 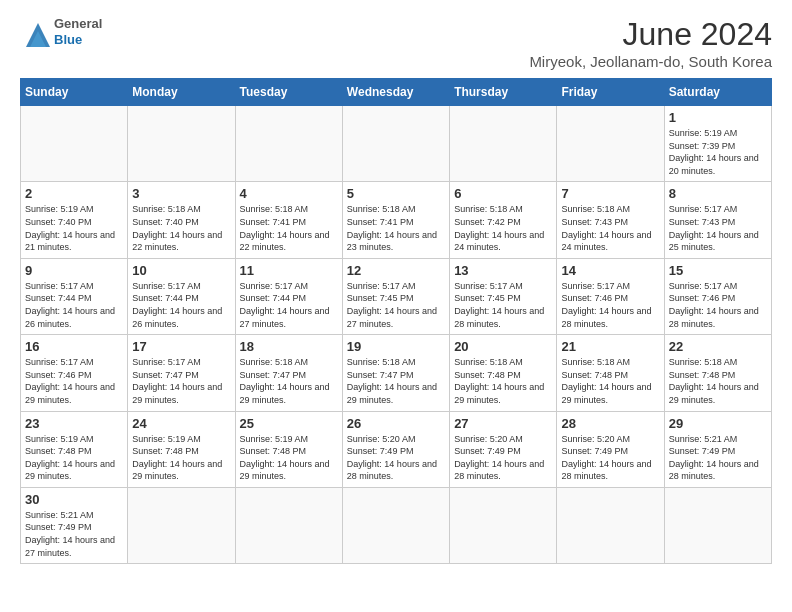 What do you see at coordinates (610, 92) in the screenshot?
I see `weekday-header-friday: Friday` at bounding box center [610, 92].